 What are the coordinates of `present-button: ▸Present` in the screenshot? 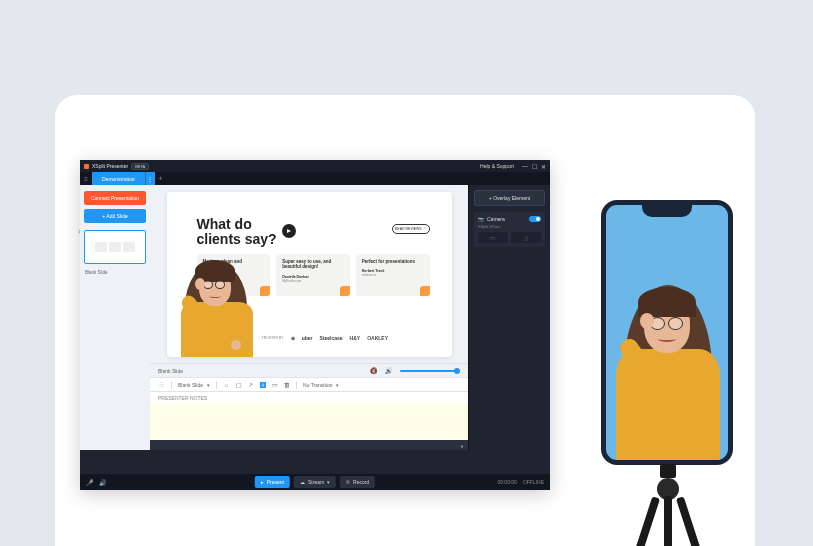 It's located at (272, 482).